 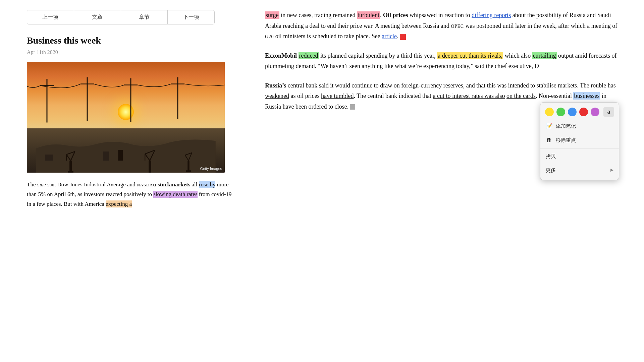 I want to click on lummeting-text: lummeting, so click(x=281, y=66).